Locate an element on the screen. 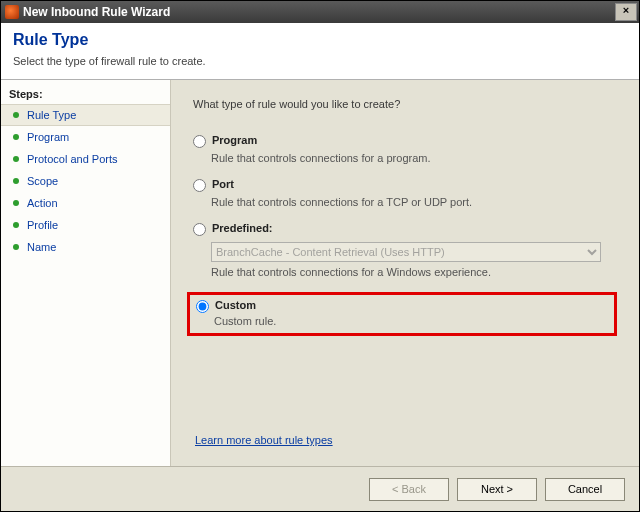 This screenshot has height=512, width=640. step-action: Action is located at coordinates (86, 203).